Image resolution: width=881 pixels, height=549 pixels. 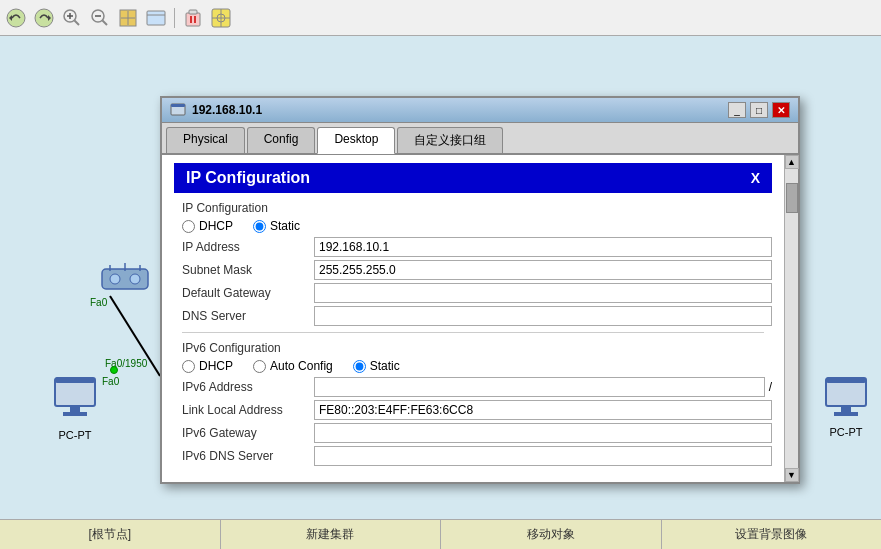 I want to click on zoom-in-icon, so click(x=72, y=18).